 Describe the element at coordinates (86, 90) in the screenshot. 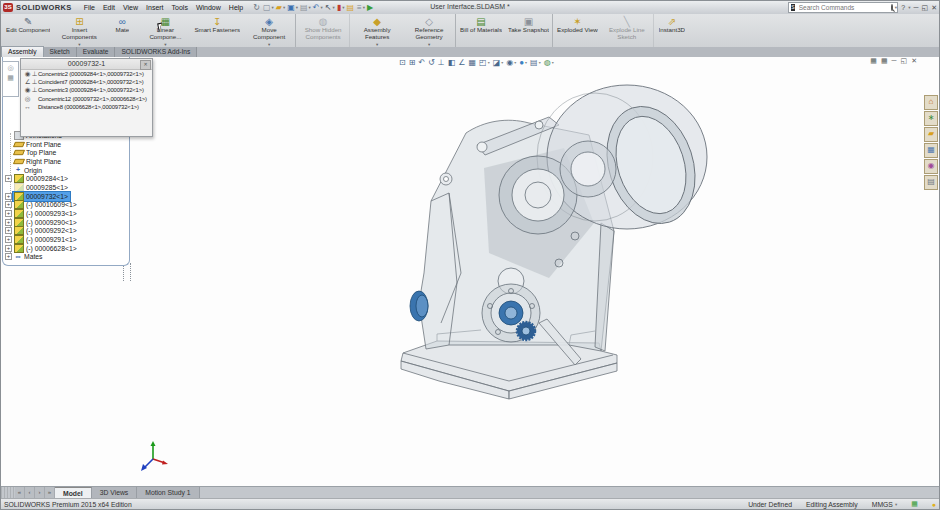

I see `mate-item: ◉ ⊥ Concentric3 (00009284<1>,00009732<1>…` at that location.